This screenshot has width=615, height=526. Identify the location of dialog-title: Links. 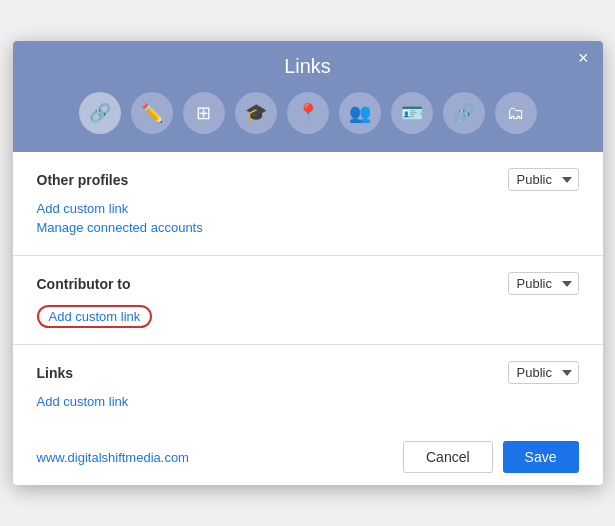
(308, 66).